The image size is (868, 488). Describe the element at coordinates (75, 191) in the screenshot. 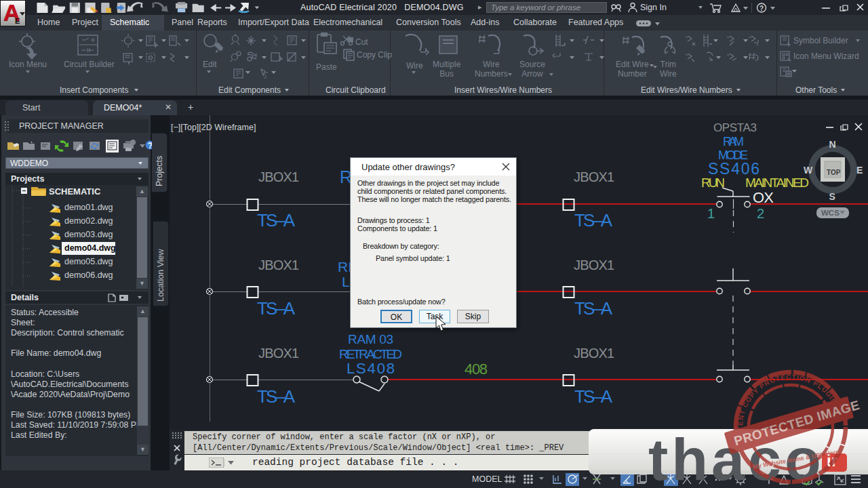

I see `svg-text: SCHEMATIC` at that location.